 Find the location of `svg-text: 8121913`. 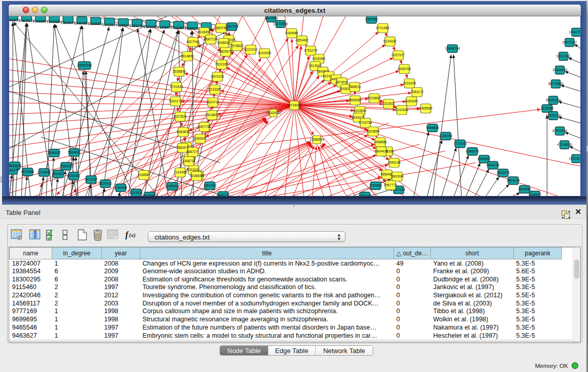

svg-text: 8121913 is located at coordinates (251, 49).